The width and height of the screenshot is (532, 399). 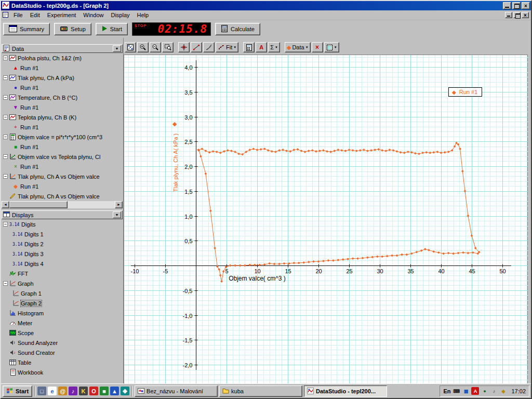 What do you see at coordinates (42, 391) in the screenshot?
I see `quick-launch-desktop-icon: □` at bounding box center [42, 391].